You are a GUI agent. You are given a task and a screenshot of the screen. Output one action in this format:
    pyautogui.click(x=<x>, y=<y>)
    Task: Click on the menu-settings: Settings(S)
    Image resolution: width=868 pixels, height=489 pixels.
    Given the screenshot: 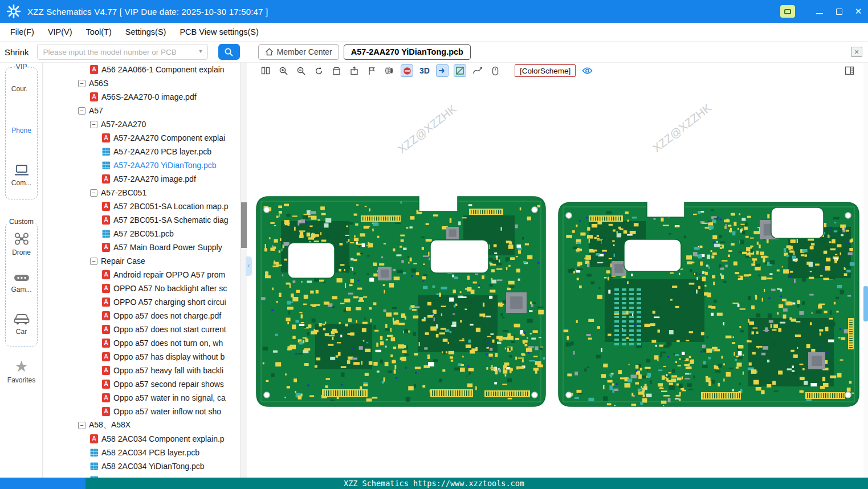 What is the action you would take?
    pyautogui.click(x=146, y=32)
    